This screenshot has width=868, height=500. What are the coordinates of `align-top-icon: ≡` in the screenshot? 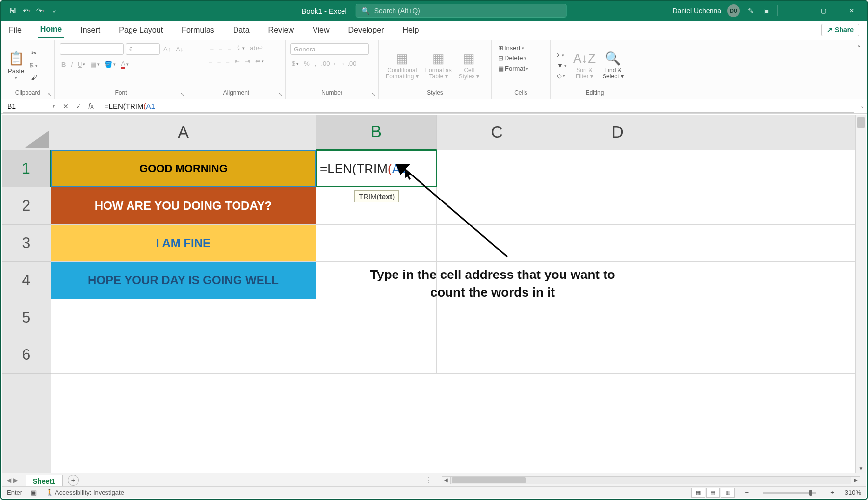 It's located at (212, 48).